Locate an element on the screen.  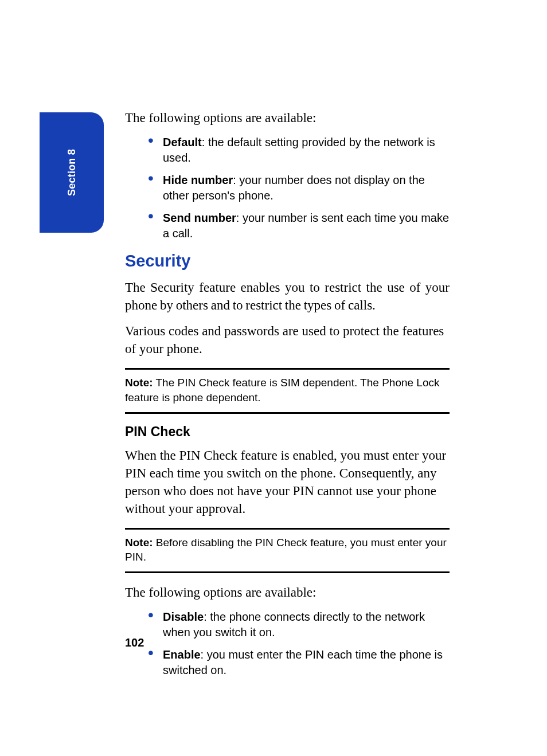
security-paragraph-2: Various codes and passwords are used to … is located at coordinates (287, 340).